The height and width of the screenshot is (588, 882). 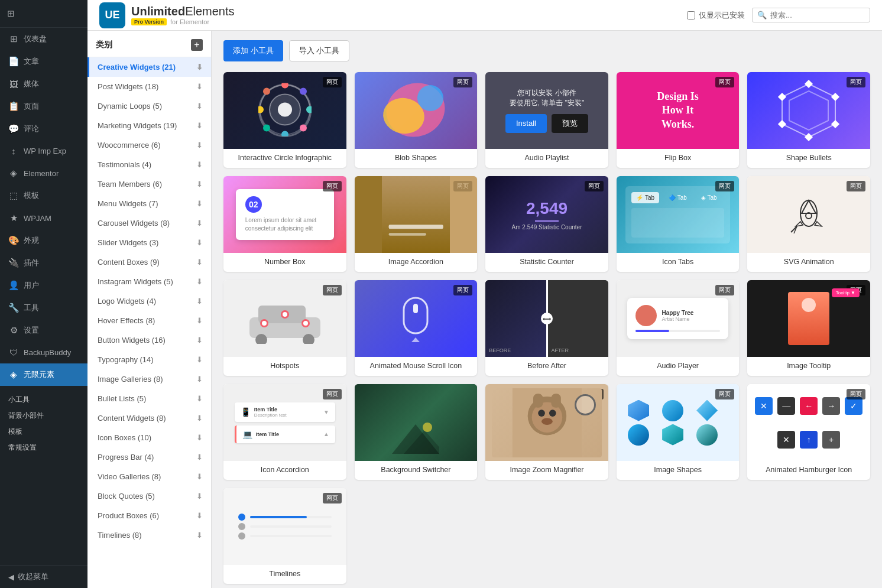 I want to click on sidebar-item-bullet: Bullet Lists (5) ⬇, so click(x=149, y=398).